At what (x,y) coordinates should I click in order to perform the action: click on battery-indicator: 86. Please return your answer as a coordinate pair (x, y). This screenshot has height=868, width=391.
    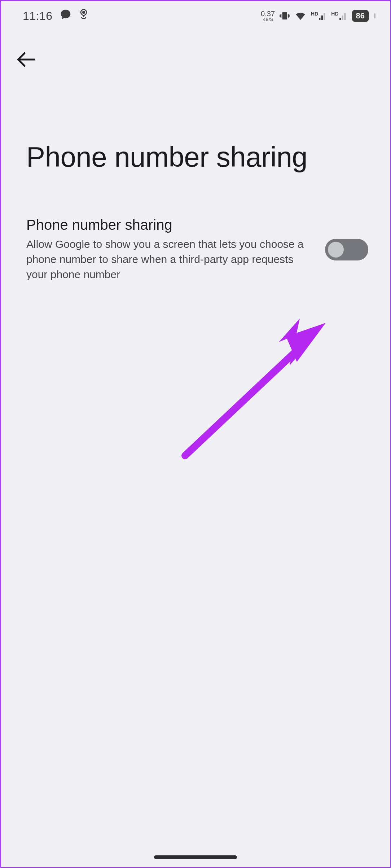
    Looking at the image, I should click on (360, 16).